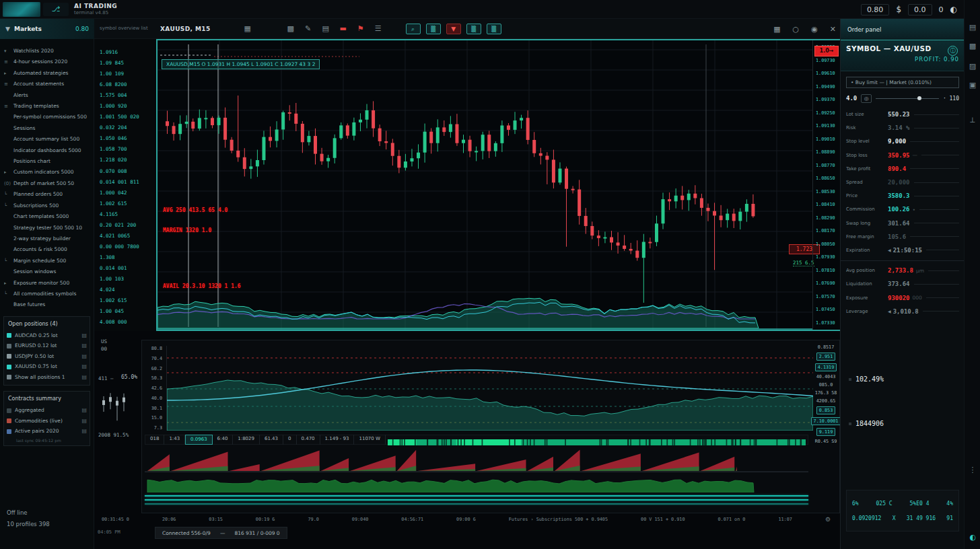  Describe the element at coordinates (972, 46) in the screenshot. I see `panel-window-icon: ▩` at that location.